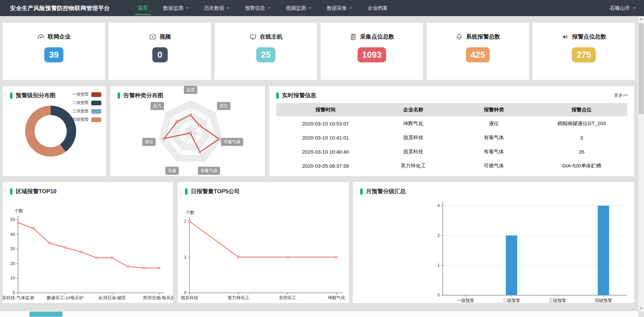 Image resolution: width=644 pixels, height=317 pixels. Describe the element at coordinates (582, 152) in the screenshot. I see `table-cell: 35` at that location.